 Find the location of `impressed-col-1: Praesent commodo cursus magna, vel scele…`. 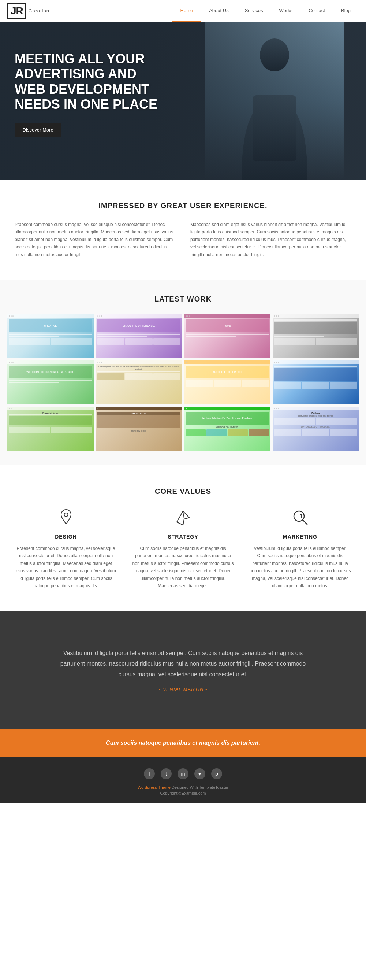

impressed-col-1: Praesent commodo cursus magna, vel scele… is located at coordinates (95, 240).